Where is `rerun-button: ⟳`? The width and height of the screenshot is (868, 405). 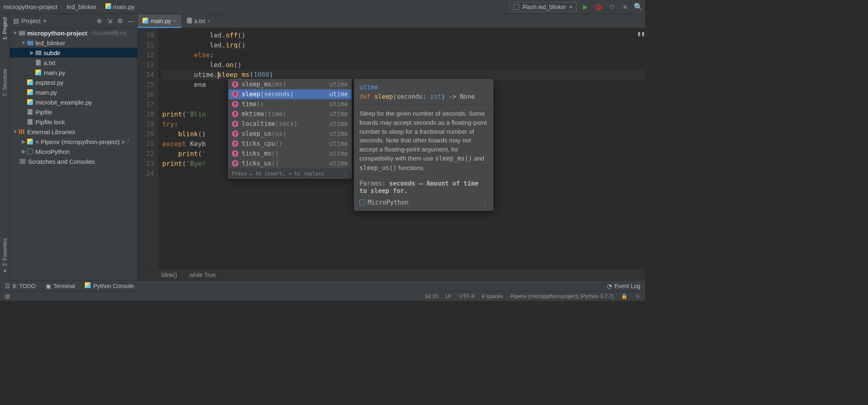 rerun-button: ⟳ is located at coordinates (612, 7).